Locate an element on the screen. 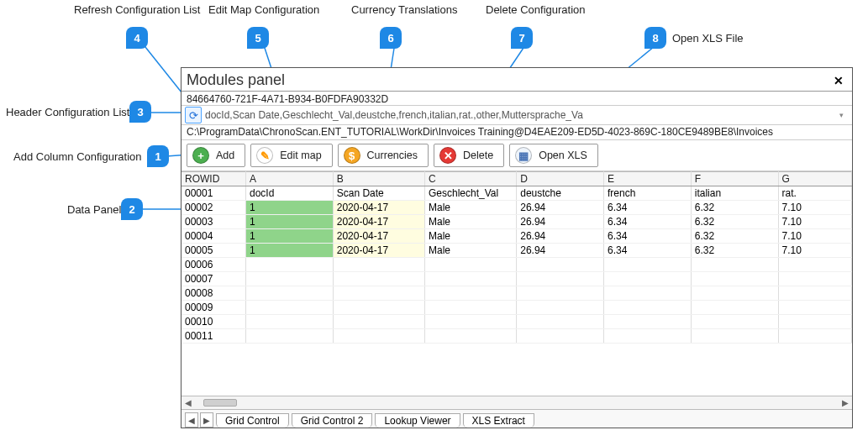 The width and height of the screenshot is (868, 446). cell: Scan Date is located at coordinates (378, 193).